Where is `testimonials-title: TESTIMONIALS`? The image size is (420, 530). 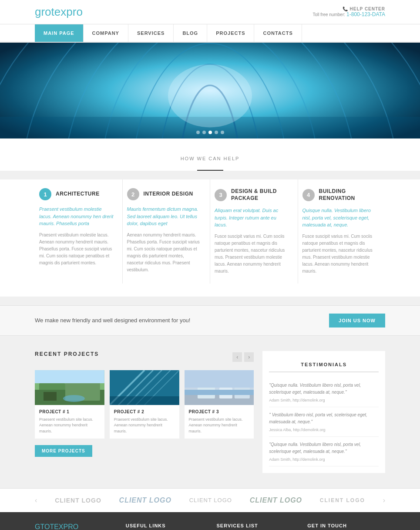
testimonials-title: TESTIMONIALS is located at coordinates (324, 365).